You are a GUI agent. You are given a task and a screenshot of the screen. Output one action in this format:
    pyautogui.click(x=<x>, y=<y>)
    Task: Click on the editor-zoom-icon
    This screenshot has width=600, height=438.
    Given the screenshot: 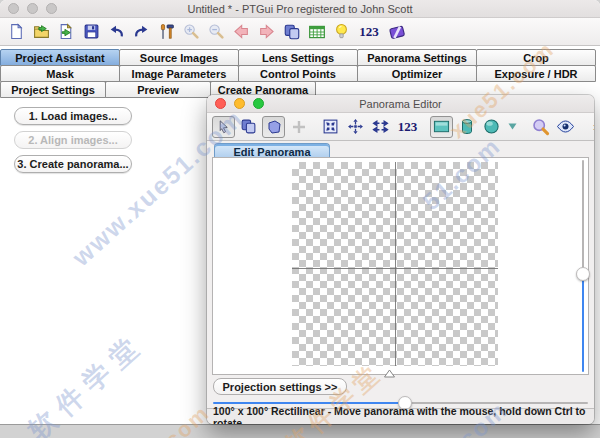 What is the action you would take?
    pyautogui.click(x=540, y=127)
    